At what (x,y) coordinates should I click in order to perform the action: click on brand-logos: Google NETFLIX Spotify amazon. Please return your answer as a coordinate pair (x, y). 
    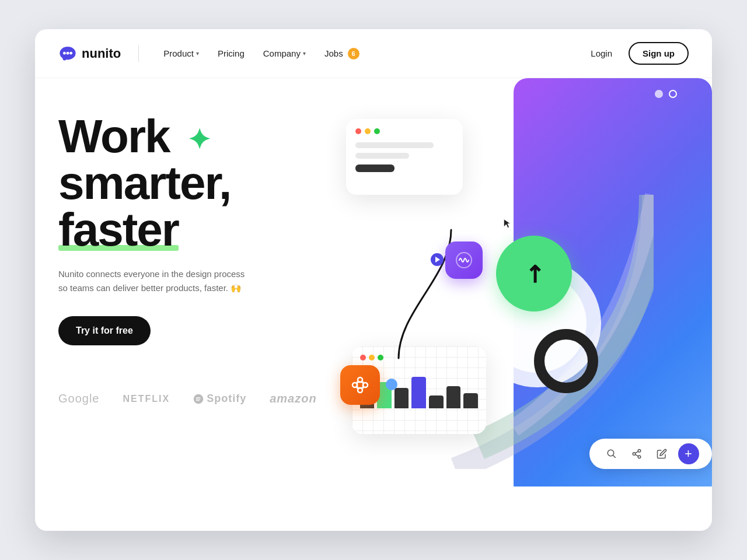
    Looking at the image, I should click on (188, 393).